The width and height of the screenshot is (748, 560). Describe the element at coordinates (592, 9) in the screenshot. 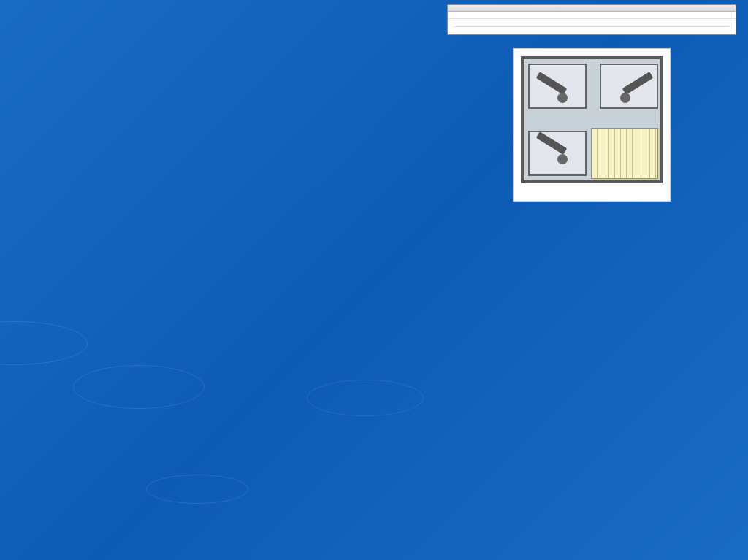

I see `panel-title` at that location.